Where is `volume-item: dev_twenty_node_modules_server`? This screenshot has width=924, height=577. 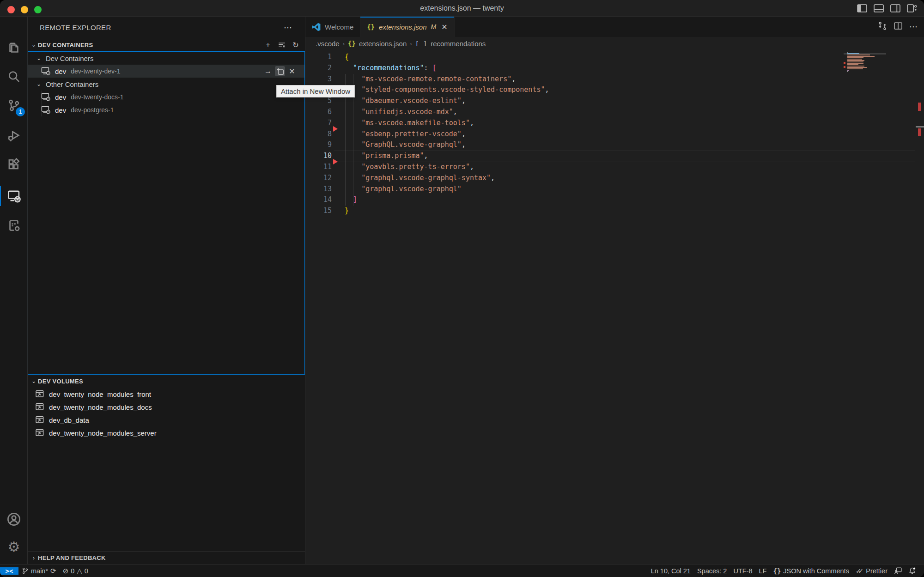
volume-item: dev_twenty_node_modules_server is located at coordinates (166, 433).